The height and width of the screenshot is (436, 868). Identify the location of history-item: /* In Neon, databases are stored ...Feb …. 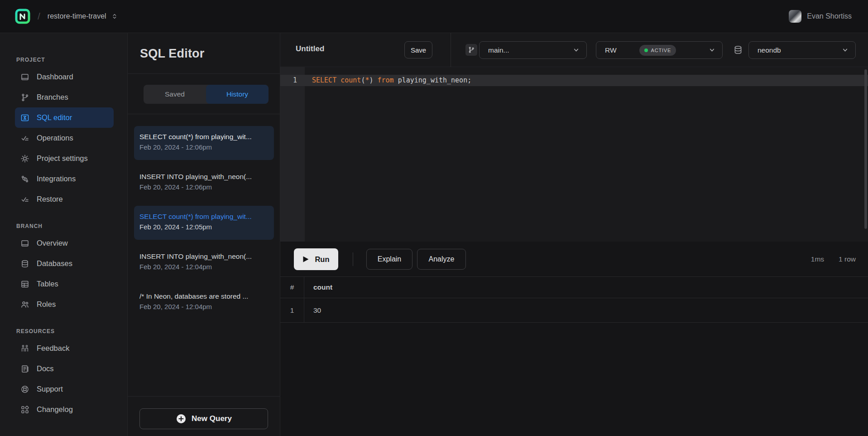
(204, 303).